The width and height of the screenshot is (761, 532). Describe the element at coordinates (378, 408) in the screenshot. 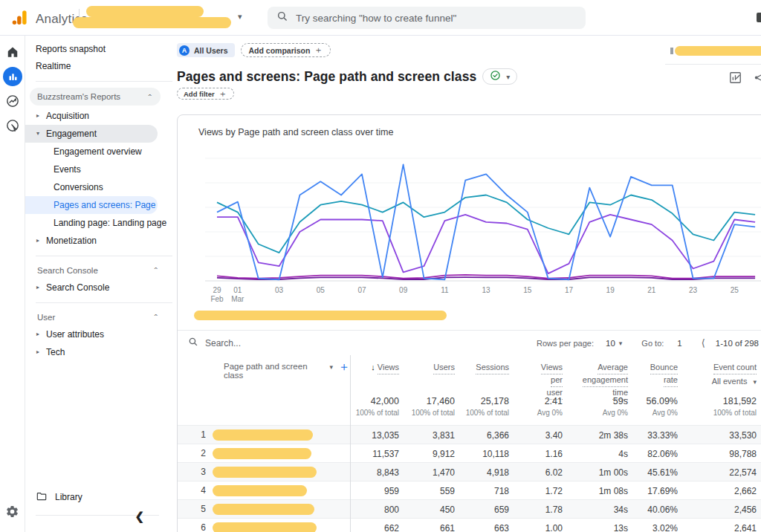

I see `totals-cell: 42,000100% of total` at that location.